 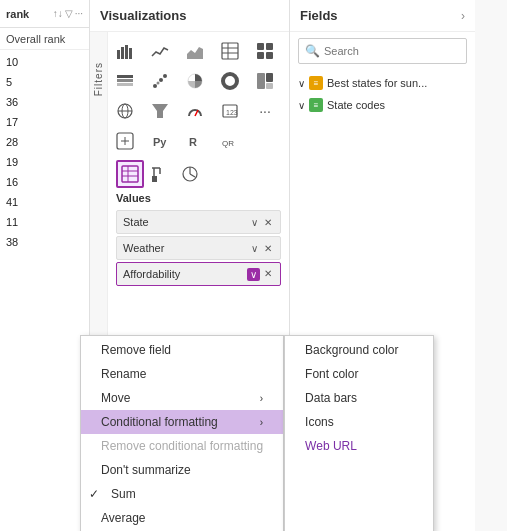 I want to click on rank-row: 41, so click(x=44, y=202).